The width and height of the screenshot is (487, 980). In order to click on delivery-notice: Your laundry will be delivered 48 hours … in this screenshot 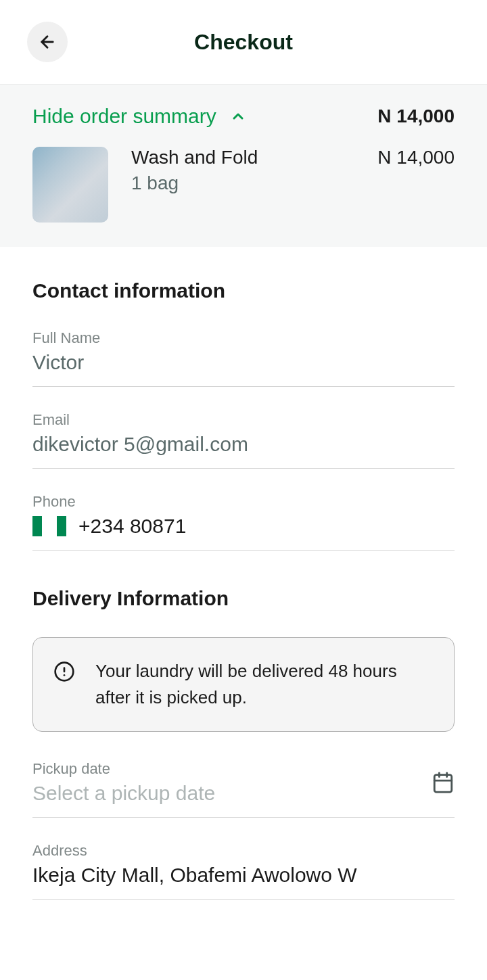, I will do `click(244, 684)`.